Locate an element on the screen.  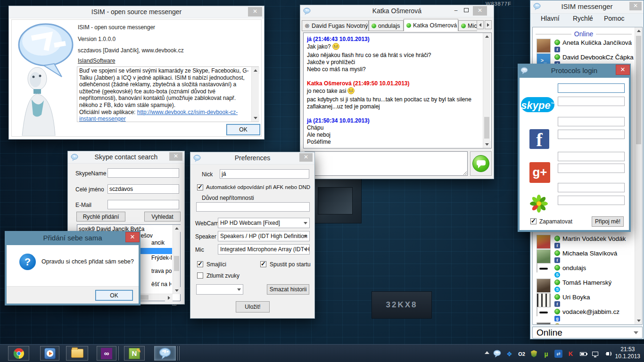
tab-ondulajs: ondulajs is located at coordinates (386, 25).